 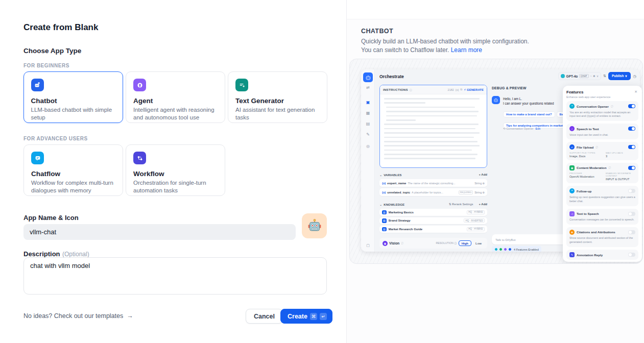 What do you see at coordinates (572, 129) in the screenshot?
I see `microphone-icon: ♪` at bounding box center [572, 129].